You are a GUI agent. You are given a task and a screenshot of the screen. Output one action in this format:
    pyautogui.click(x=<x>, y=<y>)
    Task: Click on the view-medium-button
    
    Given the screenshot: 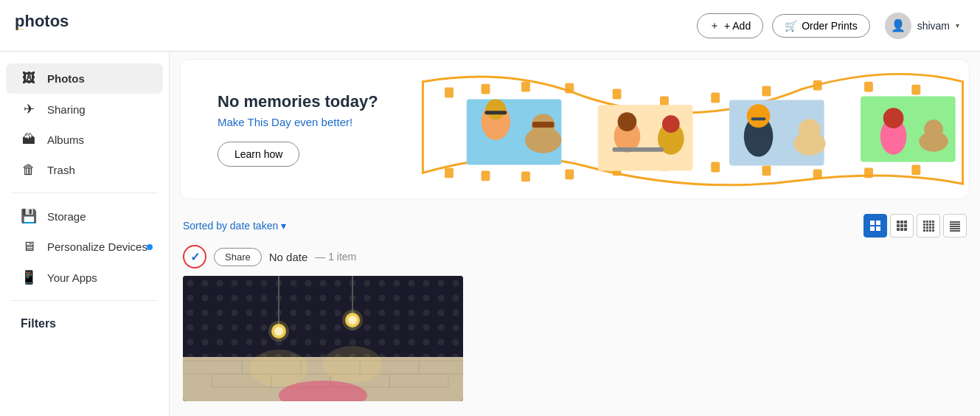 What is the action you would take?
    pyautogui.click(x=902, y=226)
    